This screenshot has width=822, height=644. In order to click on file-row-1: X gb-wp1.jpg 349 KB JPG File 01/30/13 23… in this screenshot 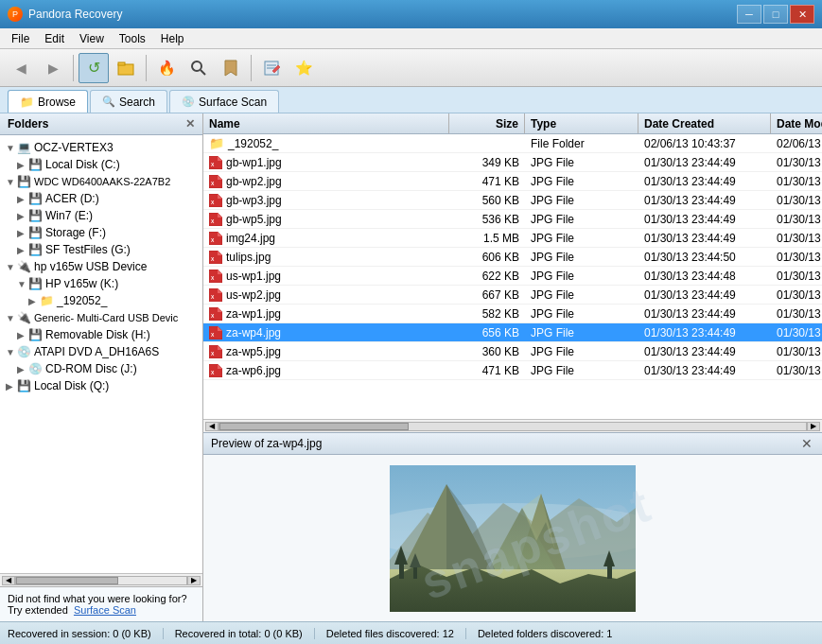, I will do `click(513, 163)`.